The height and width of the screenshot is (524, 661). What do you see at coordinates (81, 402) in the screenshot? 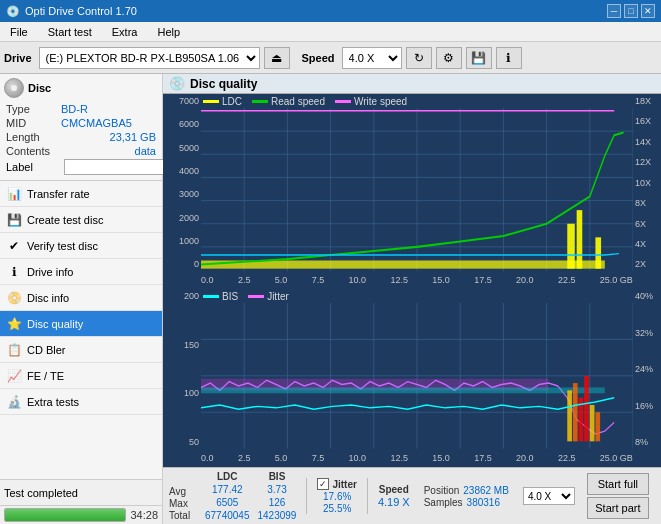
I see `nav-extra-tests: 🔬 Extra tests` at bounding box center [81, 402].